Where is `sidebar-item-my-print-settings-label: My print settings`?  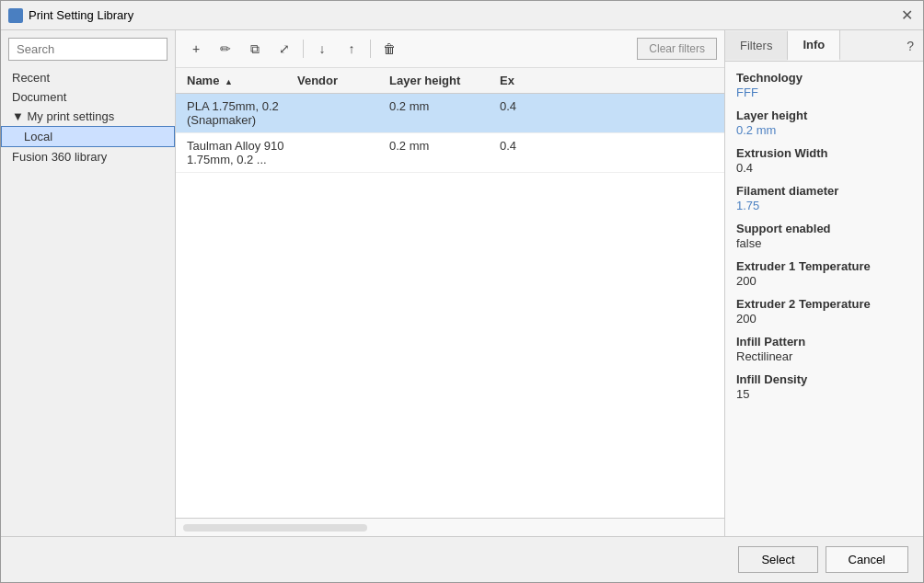
sidebar-item-my-print-settings-label: My print settings is located at coordinates (70, 116).